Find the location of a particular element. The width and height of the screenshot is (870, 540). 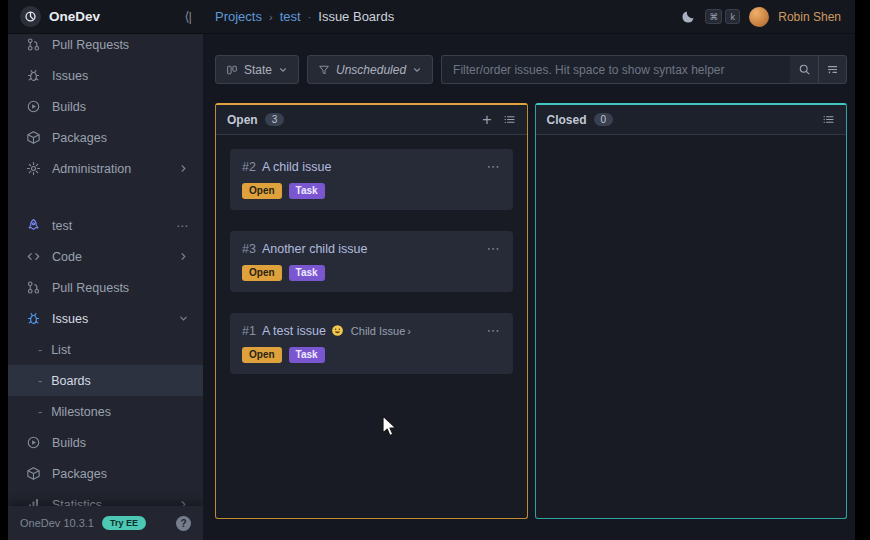

card-title-row: #3 Another child issue ⋯ is located at coordinates (372, 248).